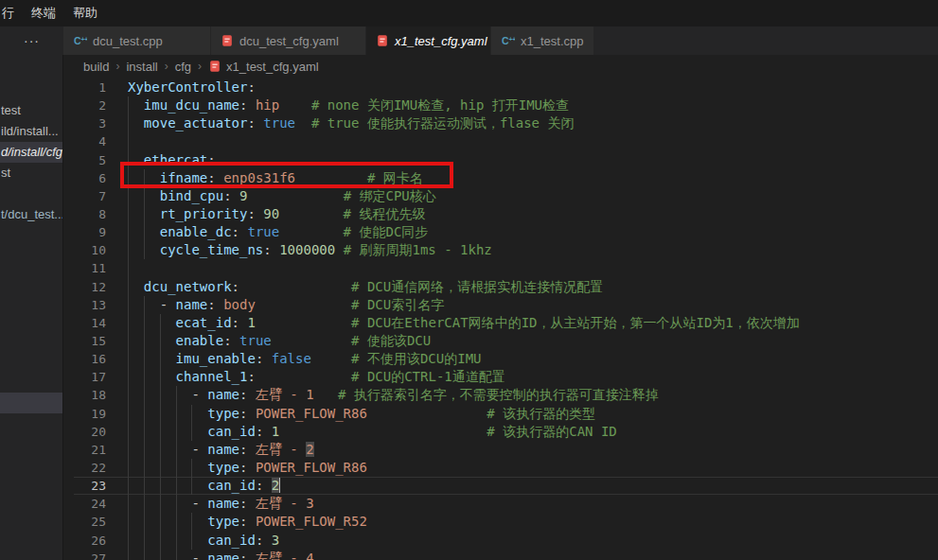 Image resolution: width=938 pixels, height=560 pixels. What do you see at coordinates (204, 486) in the screenshot?
I see `code-text: can_id: 2` at bounding box center [204, 486].